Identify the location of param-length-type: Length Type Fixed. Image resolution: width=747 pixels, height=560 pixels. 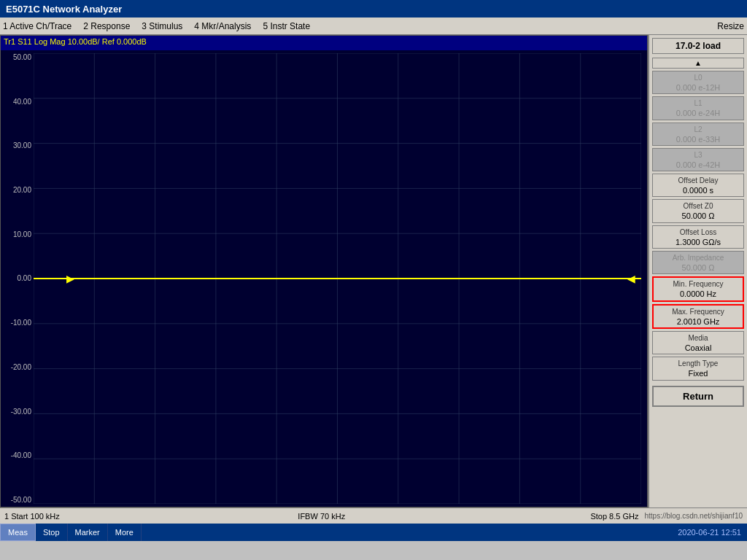
(698, 368).